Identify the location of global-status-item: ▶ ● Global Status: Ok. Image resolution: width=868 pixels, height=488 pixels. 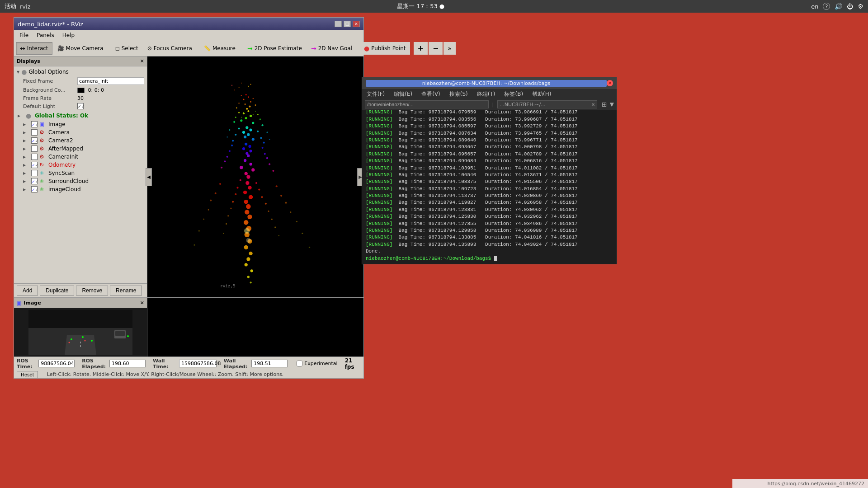
(80, 116).